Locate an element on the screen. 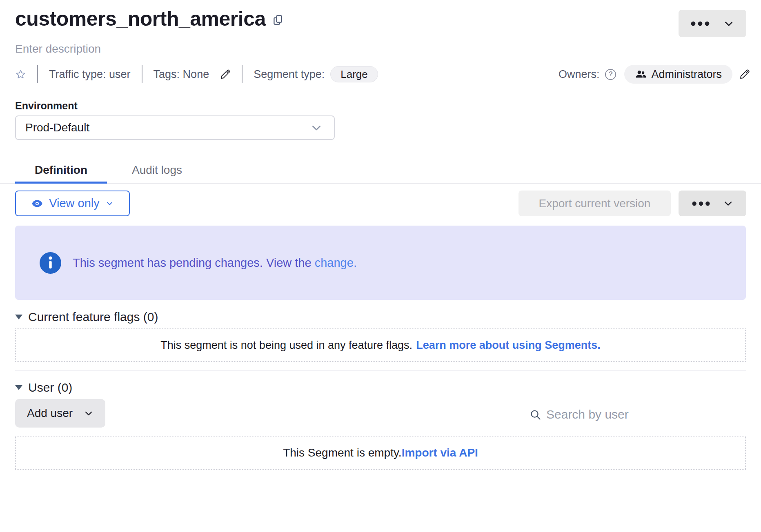  banner-view-change-link: change. is located at coordinates (336, 263).